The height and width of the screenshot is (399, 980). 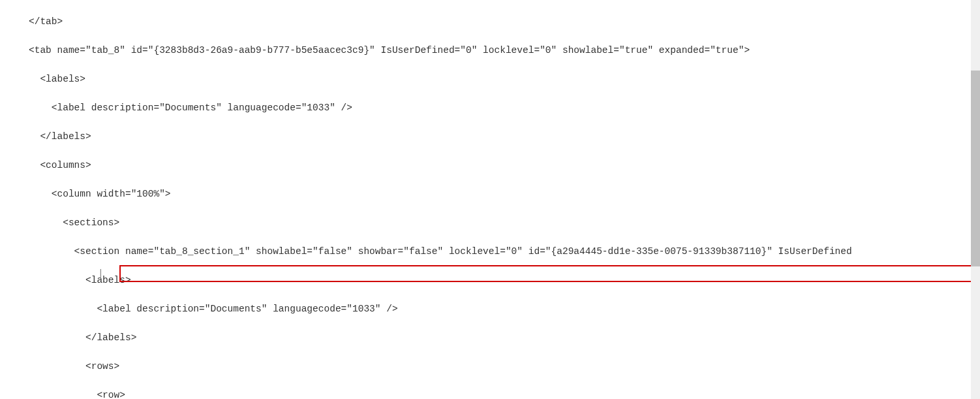 I want to click on code-line: <columns>, so click(x=490, y=165).